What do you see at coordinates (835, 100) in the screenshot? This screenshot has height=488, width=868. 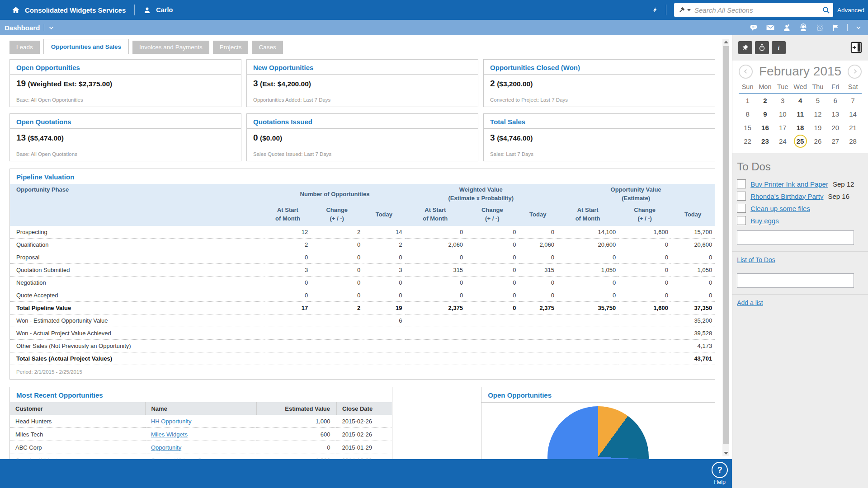 I see `calendar-day: 6` at bounding box center [835, 100].